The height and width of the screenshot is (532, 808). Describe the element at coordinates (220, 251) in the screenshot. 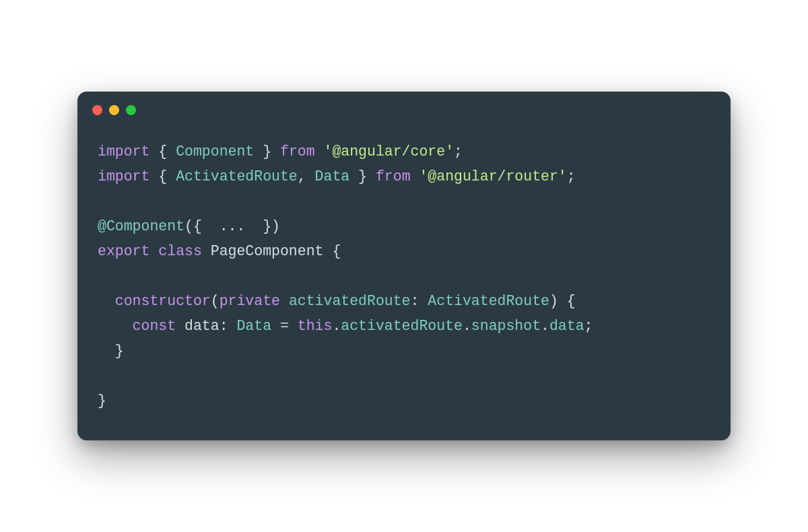

I see `code-line: export class PageComponent {` at that location.